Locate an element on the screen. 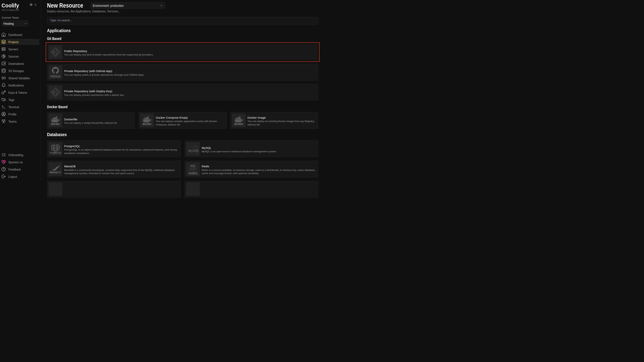 This screenshot has width=644, height=362. svg-text: PostgreSQL is located at coordinates (56, 153).